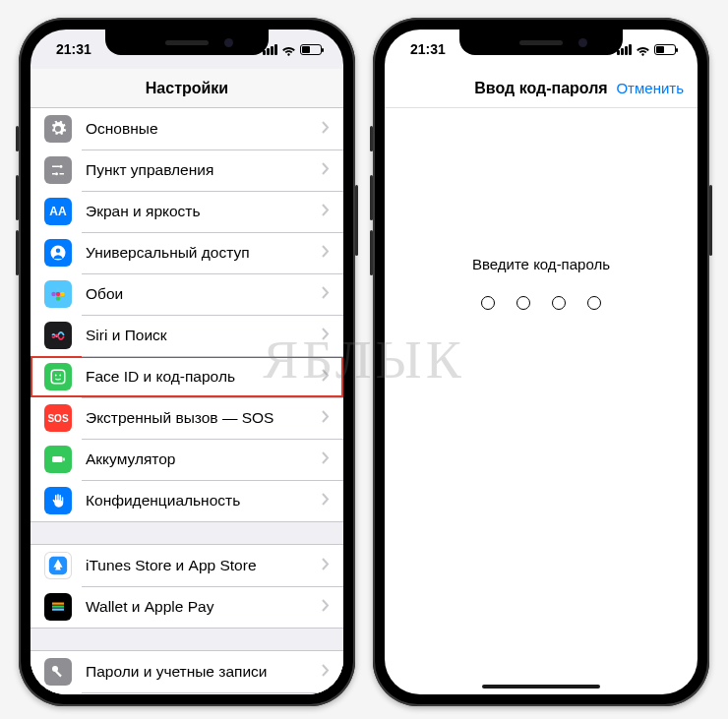 This screenshot has height=719, width=728. I want to click on accessibility-icon, so click(58, 253).